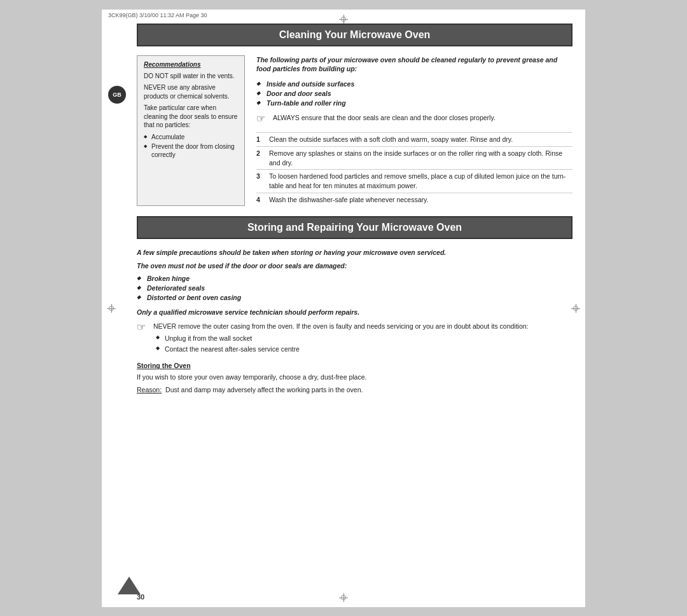 The width and height of the screenshot is (687, 616). I want to click on step-row-2: 2 Remove any splashes or stains on the i…, so click(415, 158).